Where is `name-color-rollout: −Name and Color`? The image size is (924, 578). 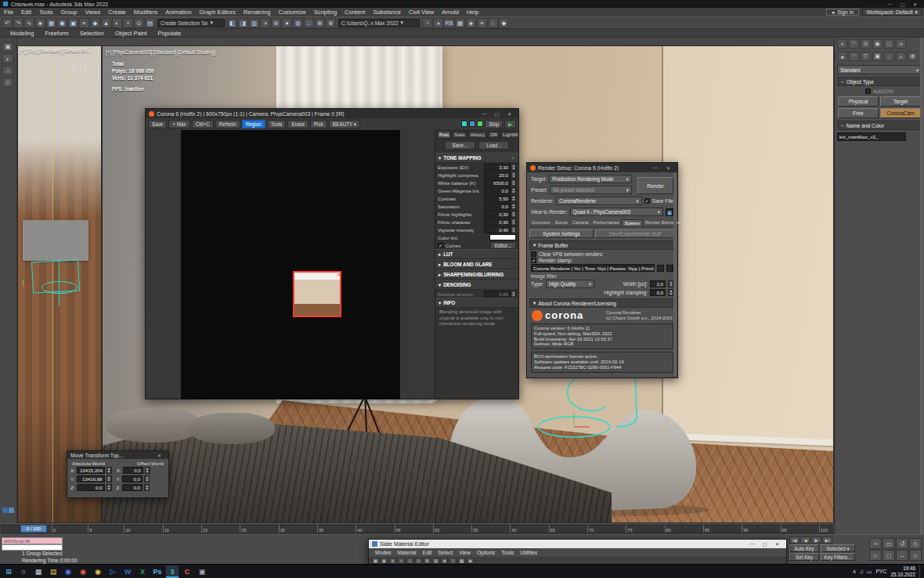 name-color-rollout: −Name and Color is located at coordinates (879, 125).